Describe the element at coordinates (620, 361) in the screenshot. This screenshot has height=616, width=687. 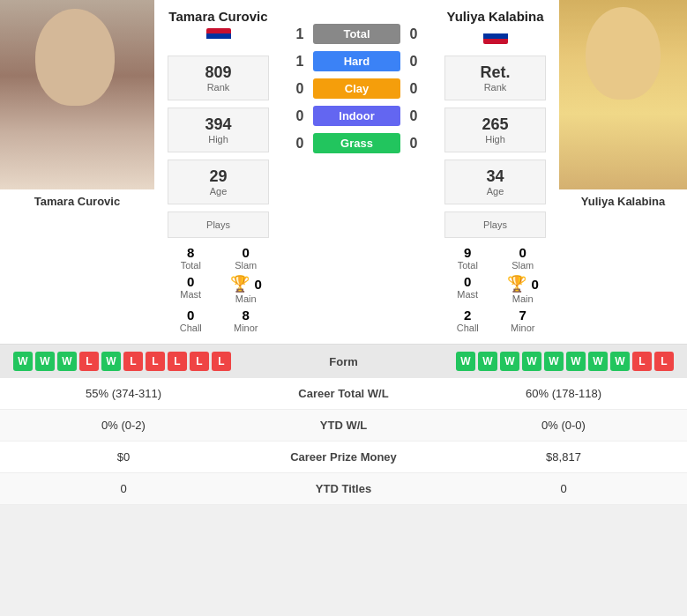
I see `right-form-badge-7: W` at that location.